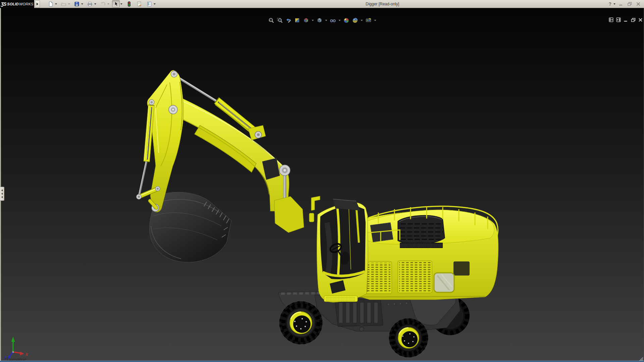  I want to click on app-restore-button, so click(630, 4).